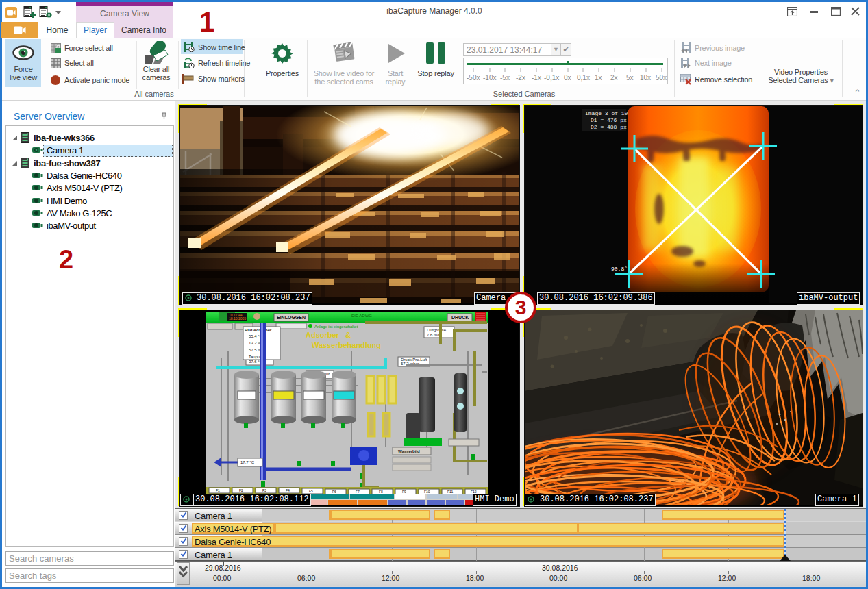  What do you see at coordinates (328, 335) in the screenshot?
I see `svg-text: Adsorber &` at bounding box center [328, 335].